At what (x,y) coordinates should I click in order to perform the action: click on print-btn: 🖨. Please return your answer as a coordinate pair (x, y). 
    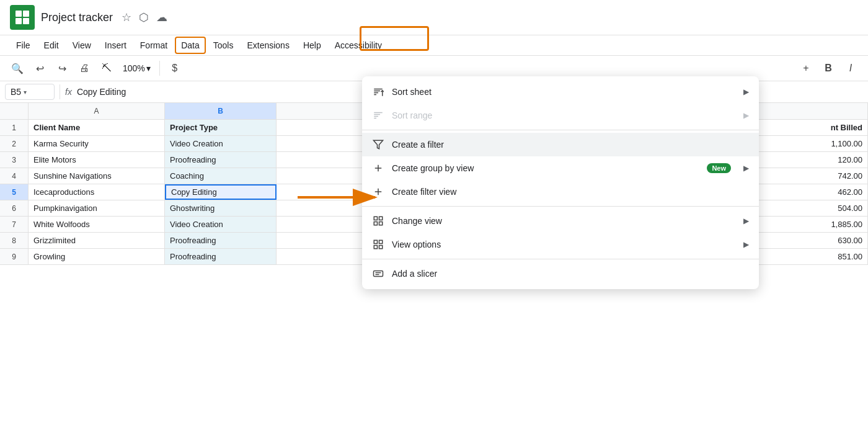
    Looking at the image, I should click on (84, 68).